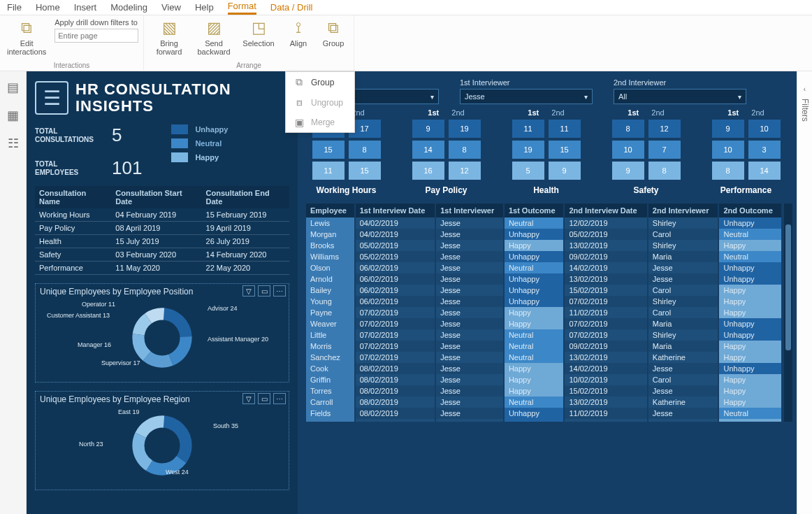 The image size is (812, 514). What do you see at coordinates (544, 413) in the screenshot?
I see `table-row: Fields08/02/2019JesseUnhappy11/02/2019Je…` at bounding box center [544, 413].